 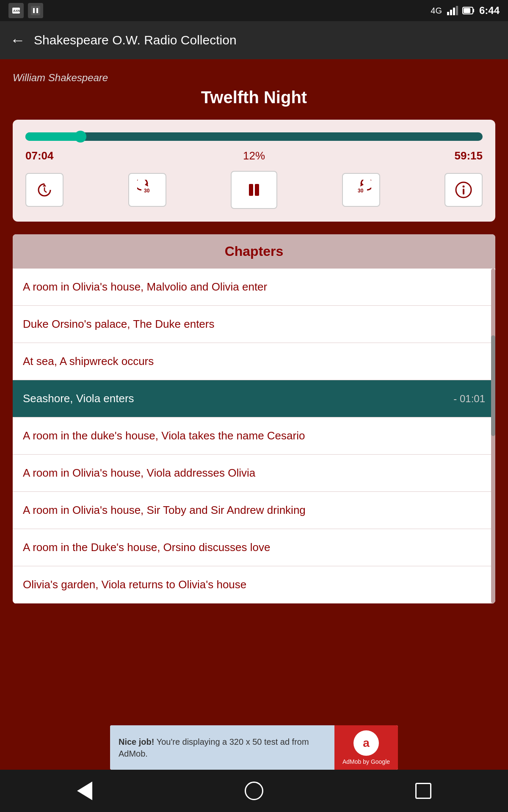 What do you see at coordinates (254, 190) in the screenshot?
I see `controls-row: 30 30` at bounding box center [254, 190].